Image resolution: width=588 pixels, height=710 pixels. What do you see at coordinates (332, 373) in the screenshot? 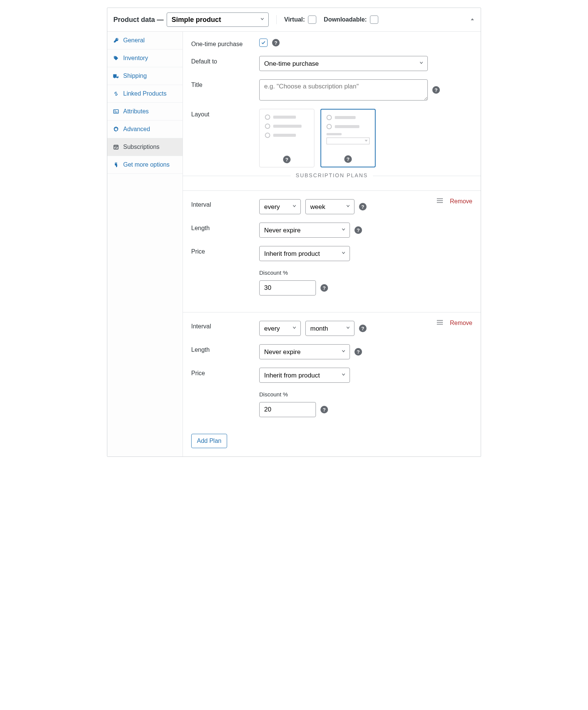
I see `plan-block: RemoveIntervaleverymonth?LengthNever exp…` at bounding box center [332, 373].